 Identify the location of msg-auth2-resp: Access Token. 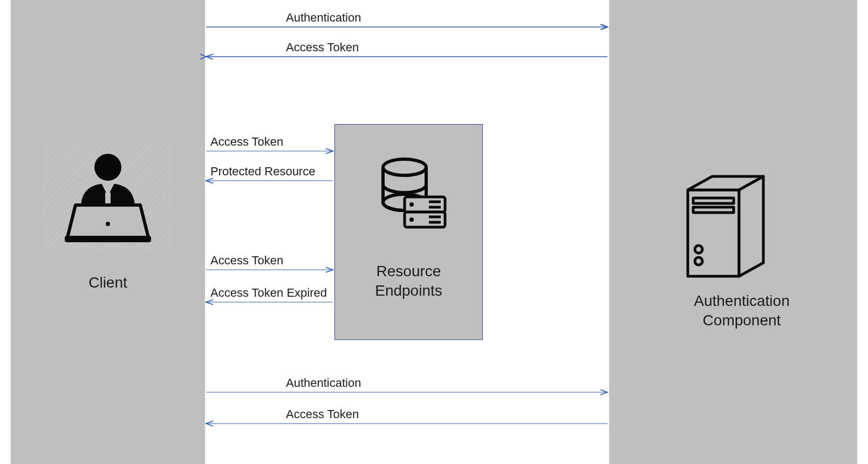
(323, 414).